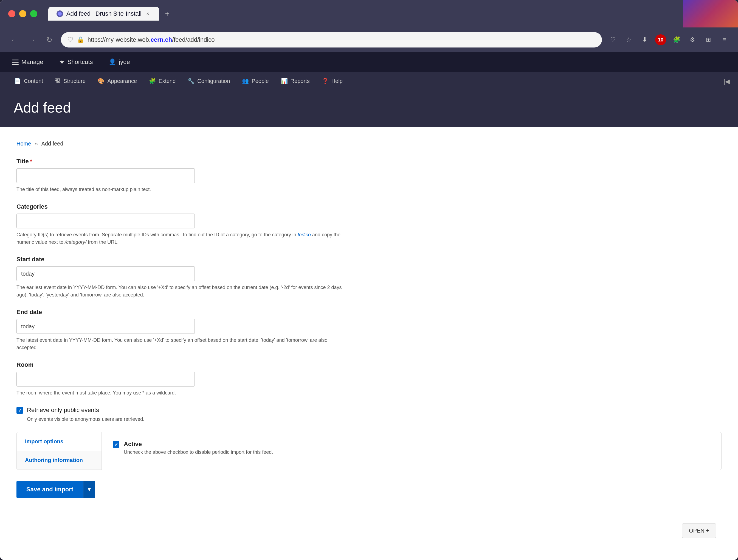 The width and height of the screenshot is (738, 560). What do you see at coordinates (29, 81) in the screenshot?
I see `nav-item-content: Content` at bounding box center [29, 81].